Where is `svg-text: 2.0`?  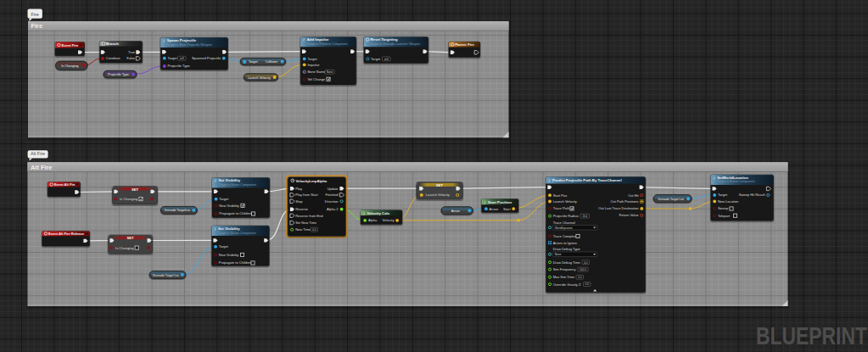
svg-text: 2.0 is located at coordinates (580, 277).